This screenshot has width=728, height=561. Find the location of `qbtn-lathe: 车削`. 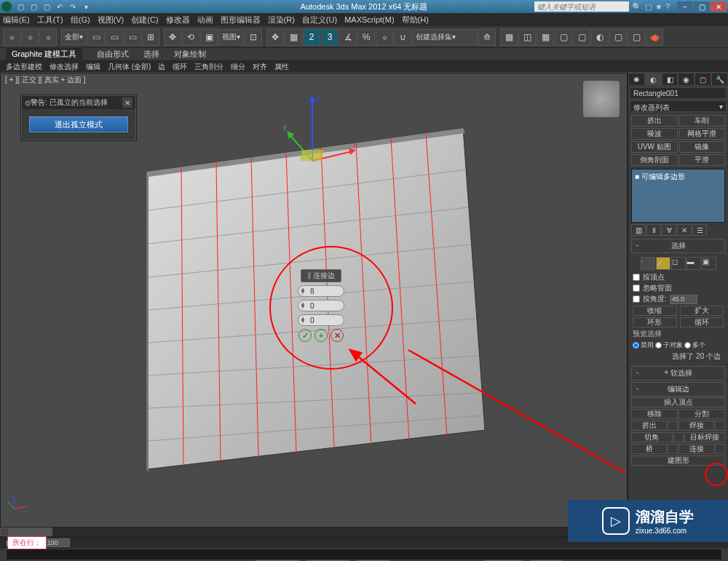

qbtn-lathe: 车削 is located at coordinates (703, 121).